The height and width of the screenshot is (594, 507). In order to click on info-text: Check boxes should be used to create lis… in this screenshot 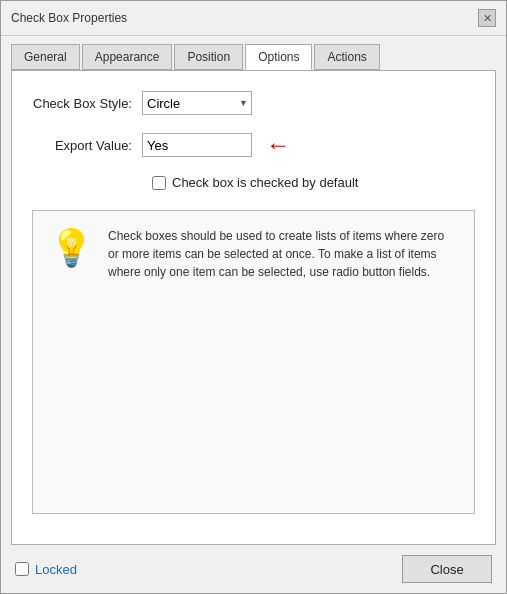, I will do `click(283, 254)`.